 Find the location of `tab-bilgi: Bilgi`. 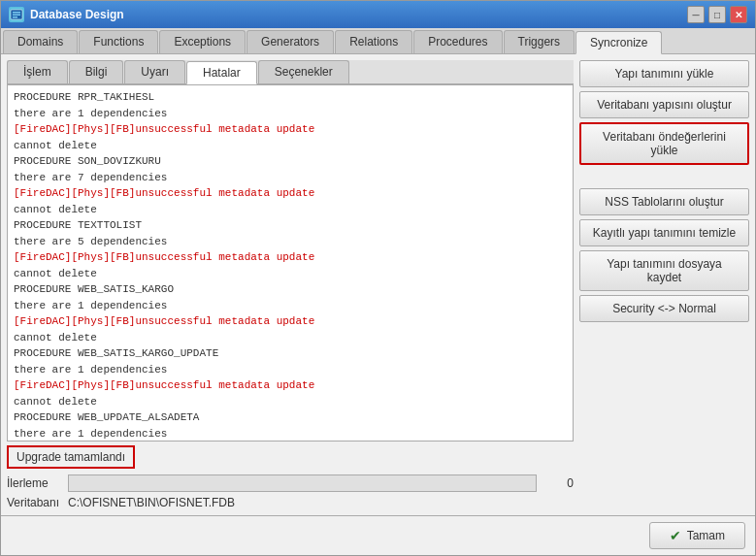

tab-bilgi: Bilgi is located at coordinates (97, 72).